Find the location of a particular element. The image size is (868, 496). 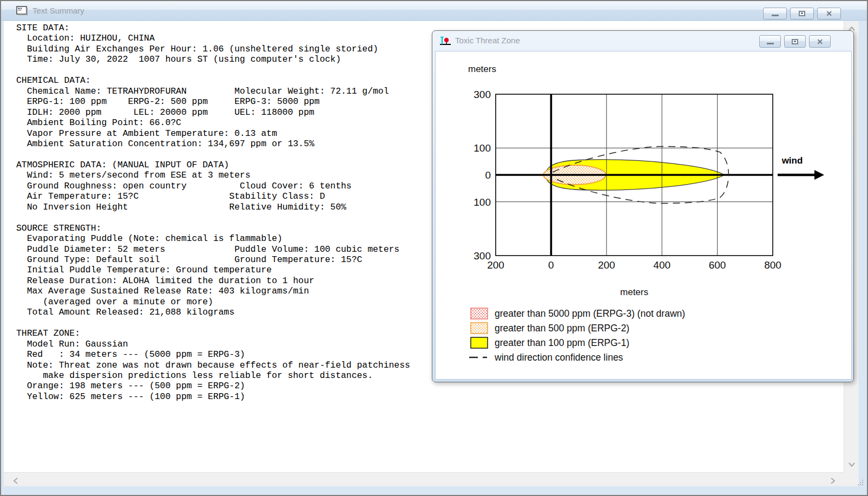

x-tick-label: 0 is located at coordinates (551, 265).